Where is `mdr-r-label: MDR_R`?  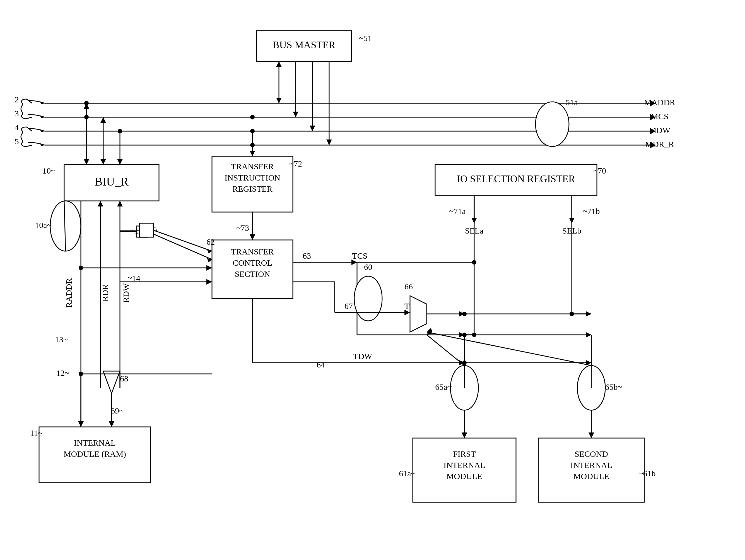 mdr-r-label: MDR_R is located at coordinates (659, 144).